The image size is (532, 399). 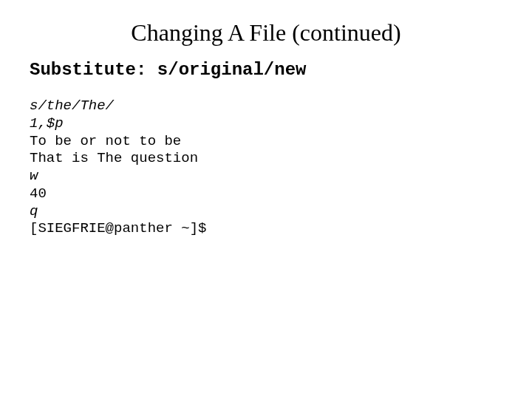 I want to click on code-line: s/the/The/, so click(x=72, y=106).